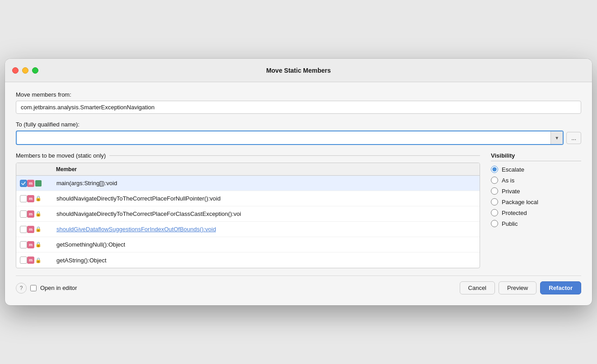 The height and width of the screenshot is (364, 597). What do you see at coordinates (494, 224) in the screenshot?
I see `radio-public-input` at bounding box center [494, 224].